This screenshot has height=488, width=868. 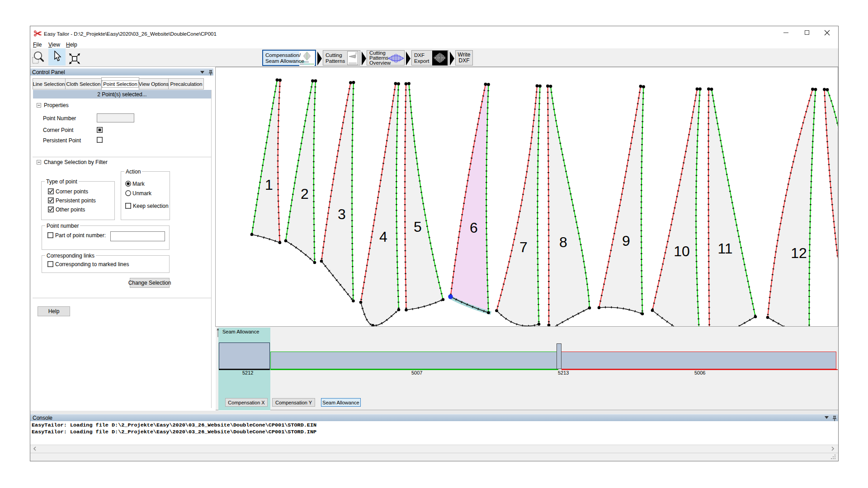 I want to click on svg-text: 8, so click(x=563, y=242).